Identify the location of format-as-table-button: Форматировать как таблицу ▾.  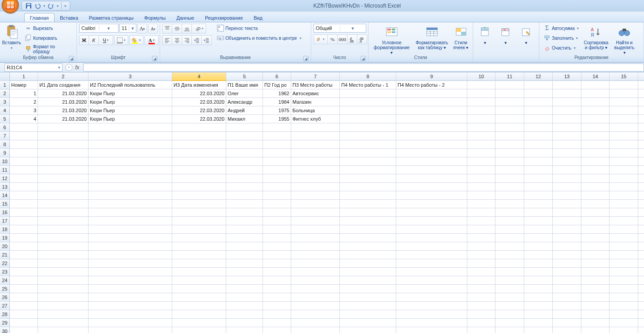
(432, 38).